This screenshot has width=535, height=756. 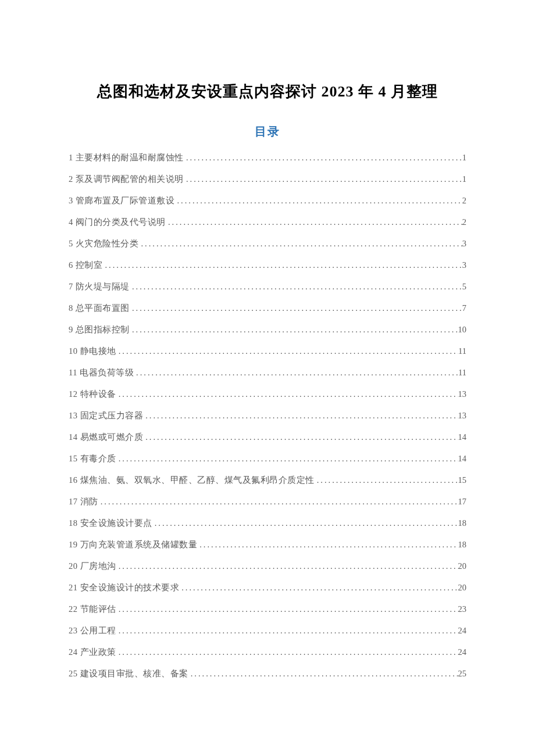 What do you see at coordinates (92, 652) in the screenshot?
I see `toc-entry-label: 24 产业政策` at bounding box center [92, 652].